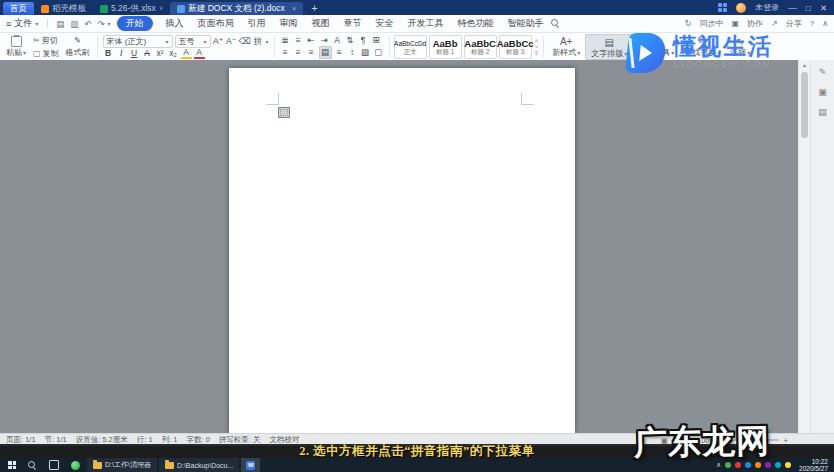 The image size is (834, 472). What do you see at coordinates (268, 42) in the screenshot?
I see `pinyin-guide-dropdown-icon: ▾` at bounding box center [268, 42].